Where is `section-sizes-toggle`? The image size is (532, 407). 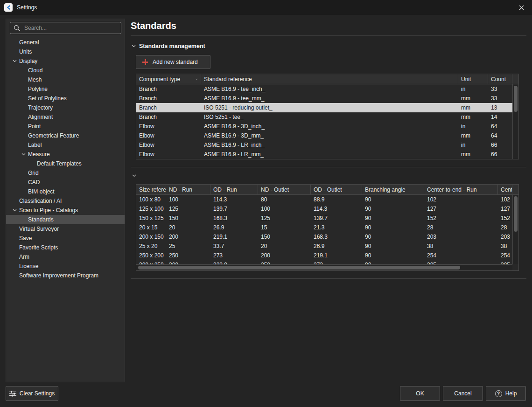
section-sizes-toggle is located at coordinates (134, 175).